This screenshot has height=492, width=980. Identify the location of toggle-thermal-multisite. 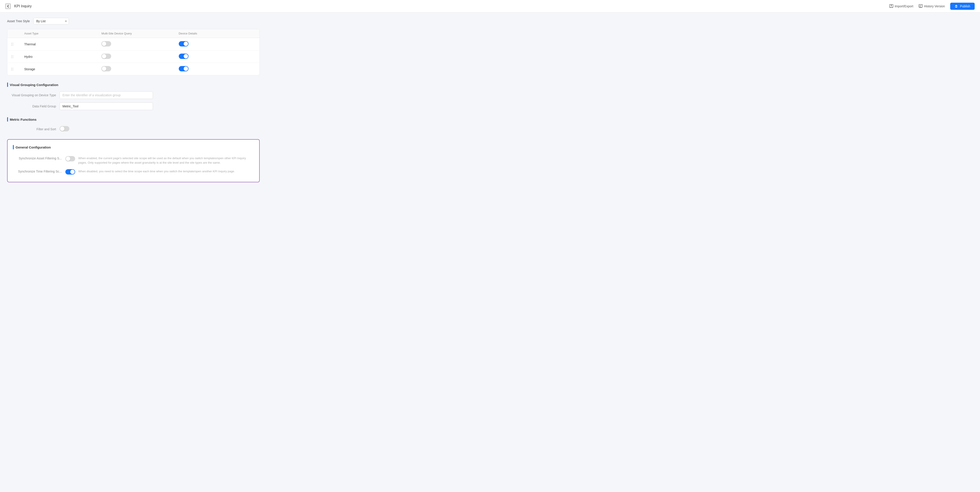
(140, 44).